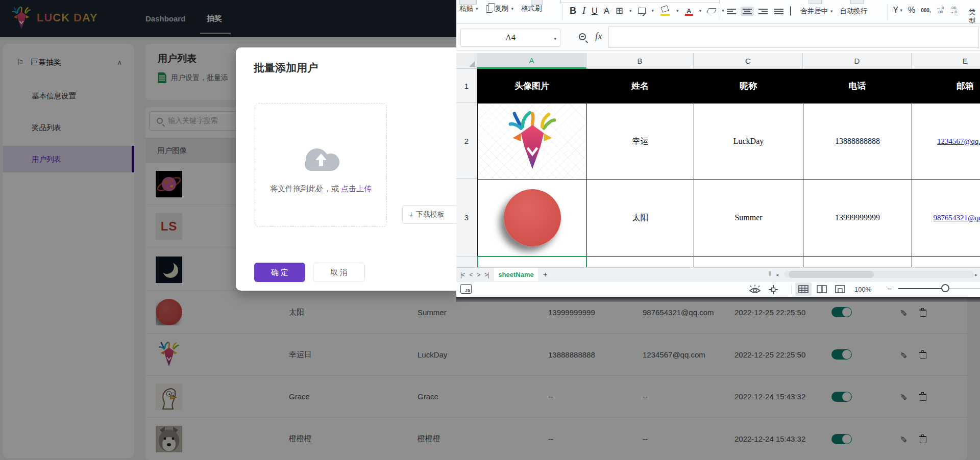  I want to click on pan-crosshair-icon, so click(773, 290).